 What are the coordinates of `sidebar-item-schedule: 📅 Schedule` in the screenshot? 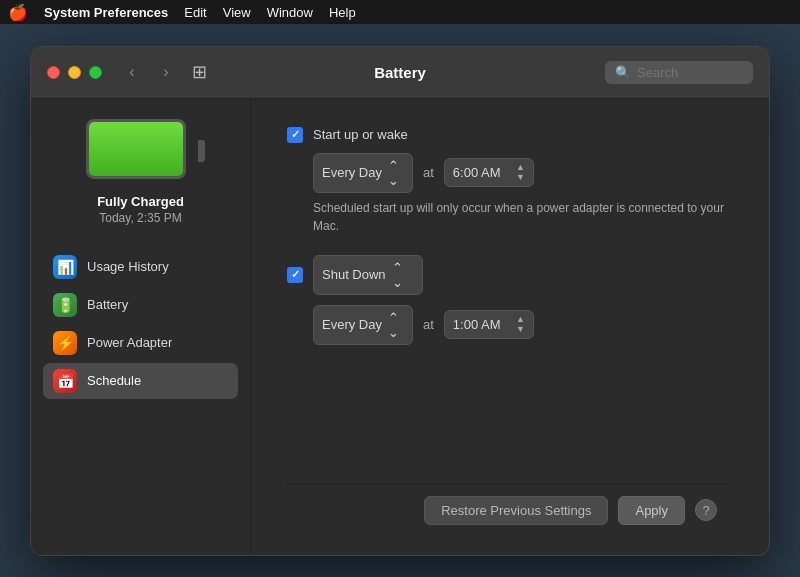 It's located at (140, 381).